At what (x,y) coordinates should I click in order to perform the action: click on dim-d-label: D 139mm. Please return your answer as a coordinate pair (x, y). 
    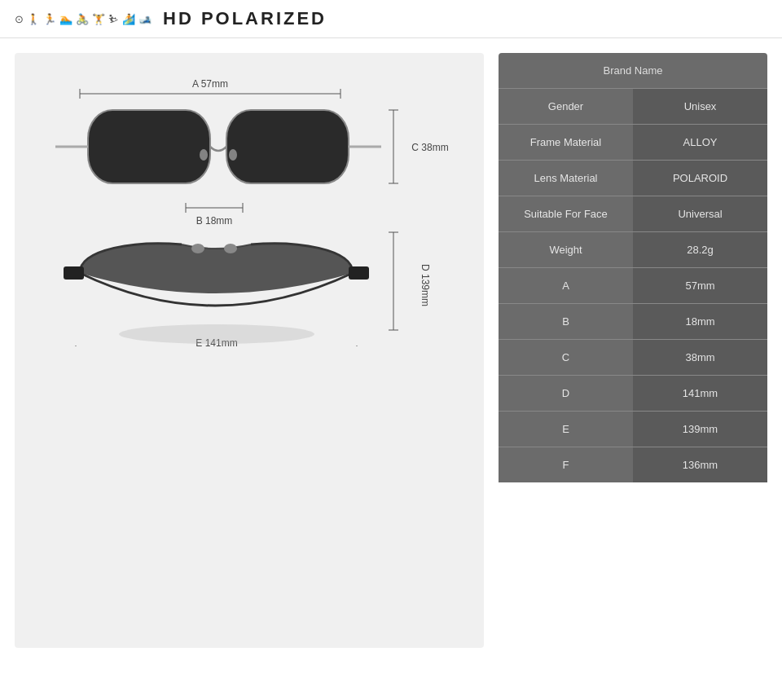
    Looking at the image, I should click on (425, 285).